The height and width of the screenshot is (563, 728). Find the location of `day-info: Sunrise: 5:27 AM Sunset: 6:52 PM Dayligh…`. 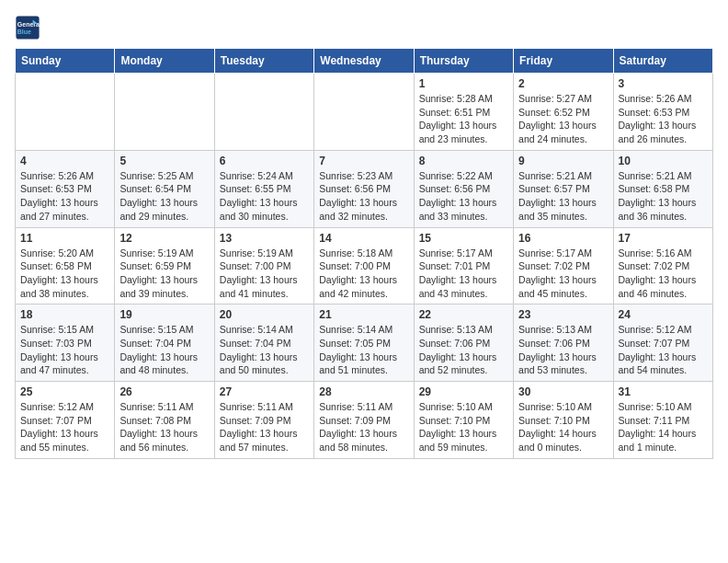

day-info: Sunrise: 5:27 AM Sunset: 6:52 PM Dayligh… is located at coordinates (563, 120).